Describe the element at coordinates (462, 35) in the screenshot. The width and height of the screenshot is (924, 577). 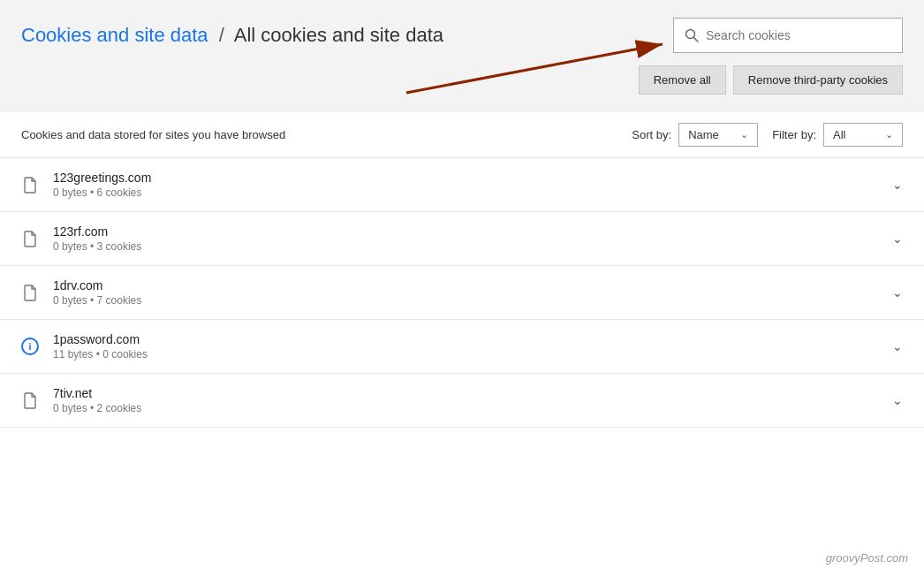
I see `breadcrumb-row: Cookies and site data / All cookies and …` at that location.